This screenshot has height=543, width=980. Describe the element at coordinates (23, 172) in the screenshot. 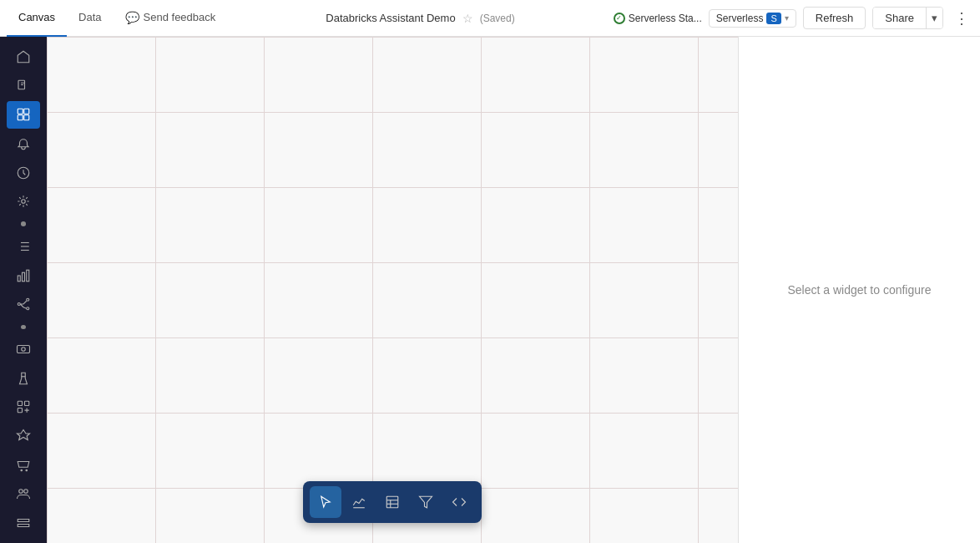

I see `sidebar-item-recents` at that location.